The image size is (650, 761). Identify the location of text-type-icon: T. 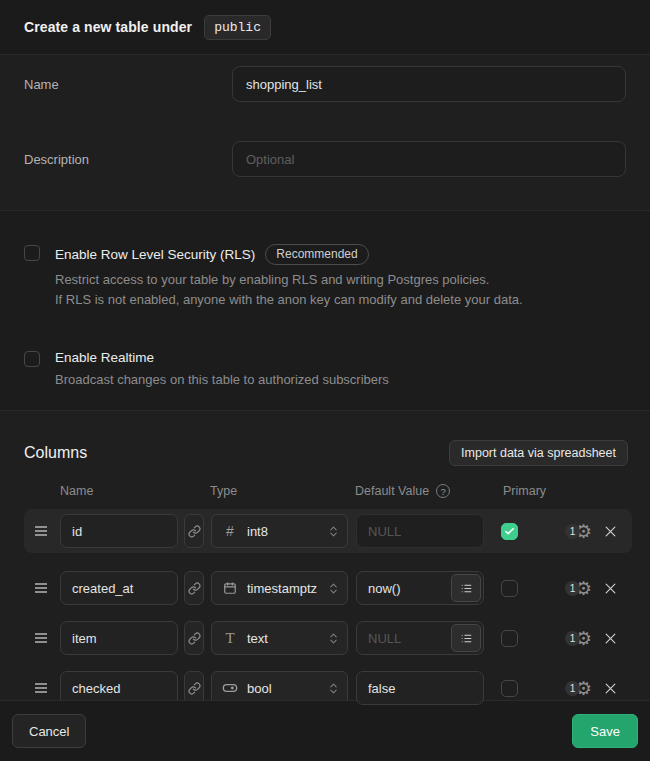
(230, 638).